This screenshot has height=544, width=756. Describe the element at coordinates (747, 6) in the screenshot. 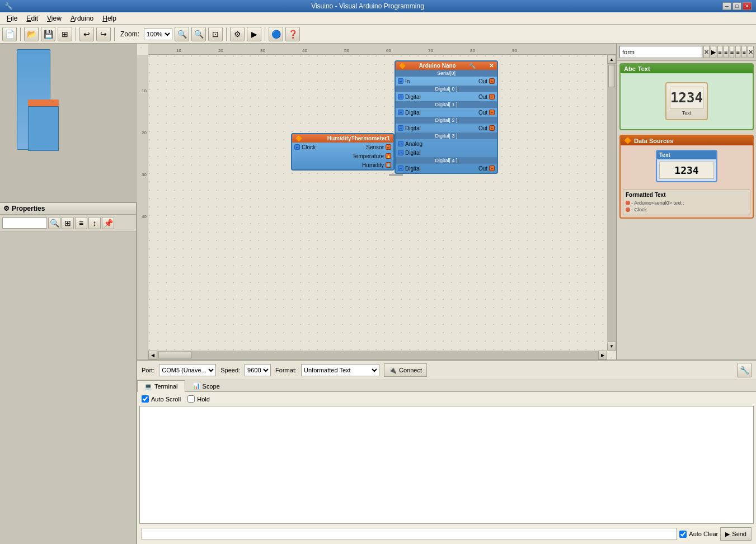

I see `close-button: ✕` at that location.